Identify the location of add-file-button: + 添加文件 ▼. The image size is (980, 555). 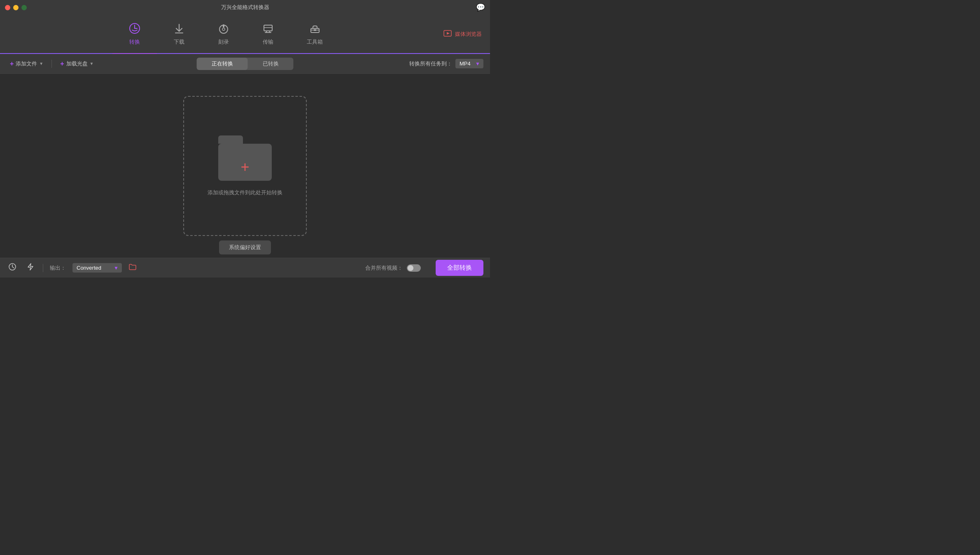
(26, 64).